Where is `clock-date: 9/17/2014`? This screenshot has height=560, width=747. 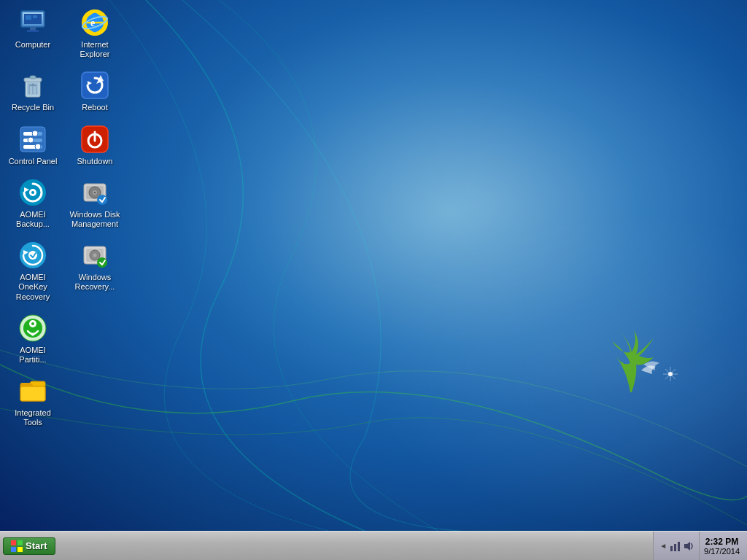
clock-date: 9/17/2014 is located at coordinates (722, 551).